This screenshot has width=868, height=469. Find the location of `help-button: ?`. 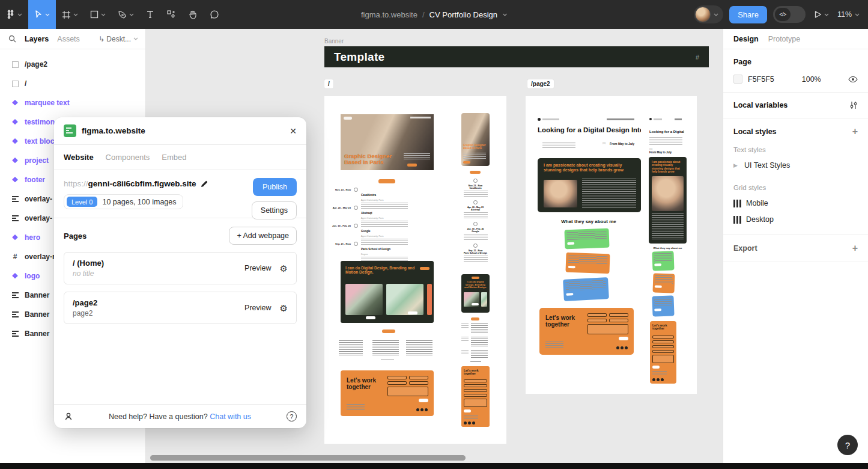

help-button: ? is located at coordinates (848, 445).